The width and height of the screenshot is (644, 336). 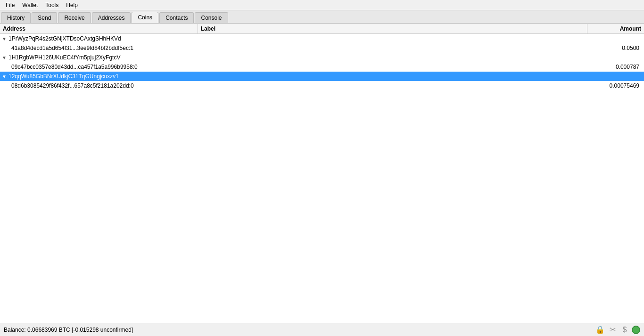 What do you see at coordinates (614, 67) in the screenshot?
I see `child-amount-2-1: 0.000787` at bounding box center [614, 67].